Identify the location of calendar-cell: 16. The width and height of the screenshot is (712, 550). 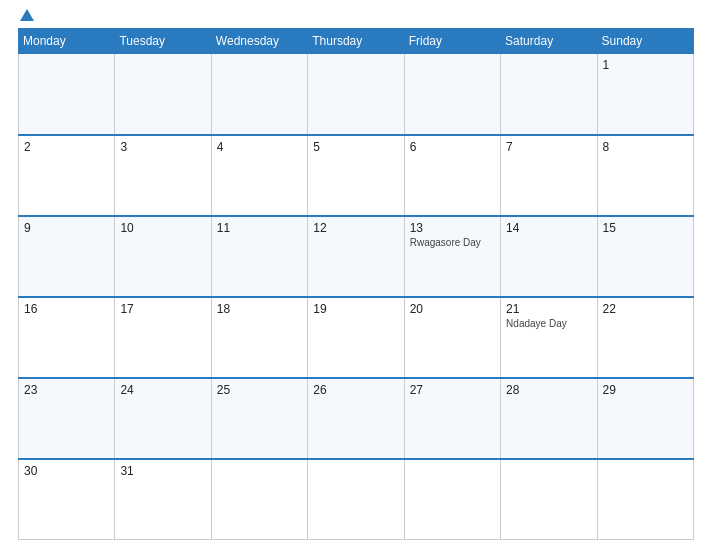
(67, 338).